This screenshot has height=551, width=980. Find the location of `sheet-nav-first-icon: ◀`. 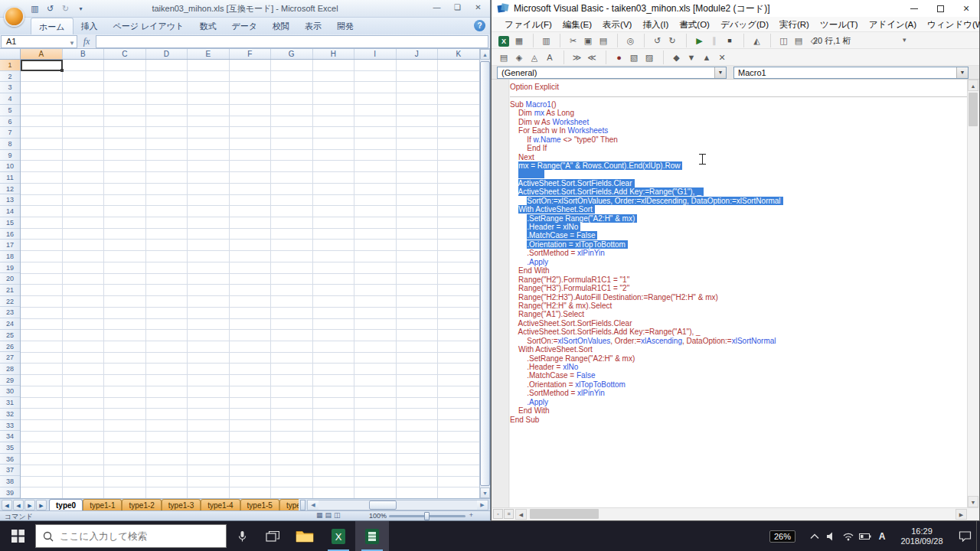

sheet-nav-first-icon: ◀ is located at coordinates (7, 505).